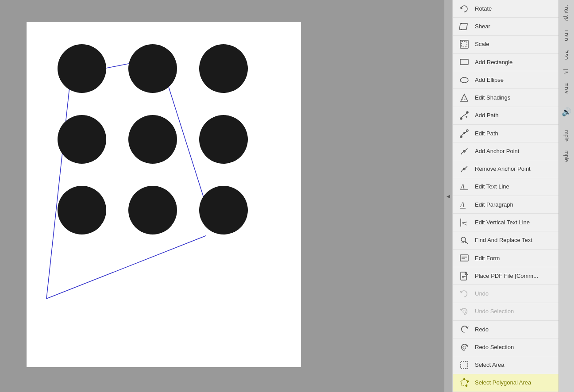 The width and height of the screenshot is (574, 392). I want to click on tool-select-polygonal-label: Select Polygonal Area, so click(503, 383).